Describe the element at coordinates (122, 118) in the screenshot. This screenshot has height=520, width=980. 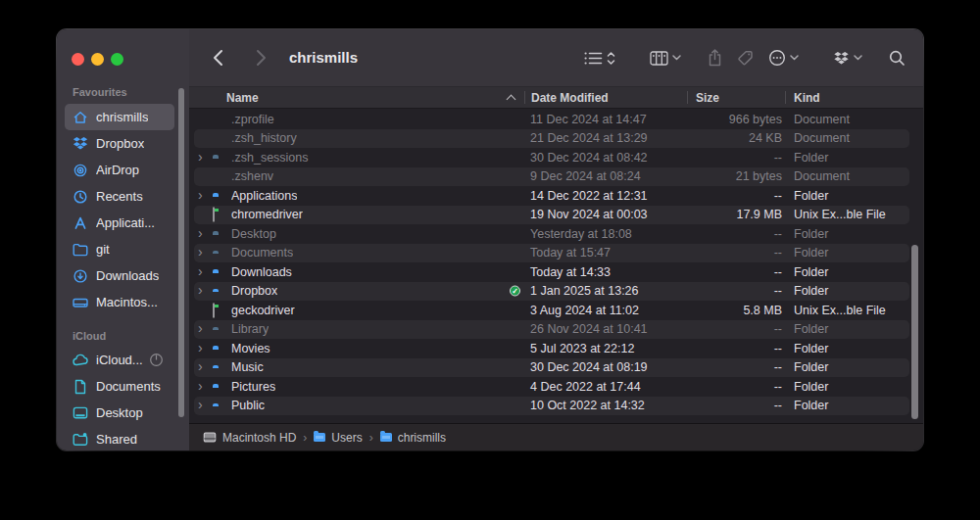
I see `sidebar-item-label: chrismills` at that location.